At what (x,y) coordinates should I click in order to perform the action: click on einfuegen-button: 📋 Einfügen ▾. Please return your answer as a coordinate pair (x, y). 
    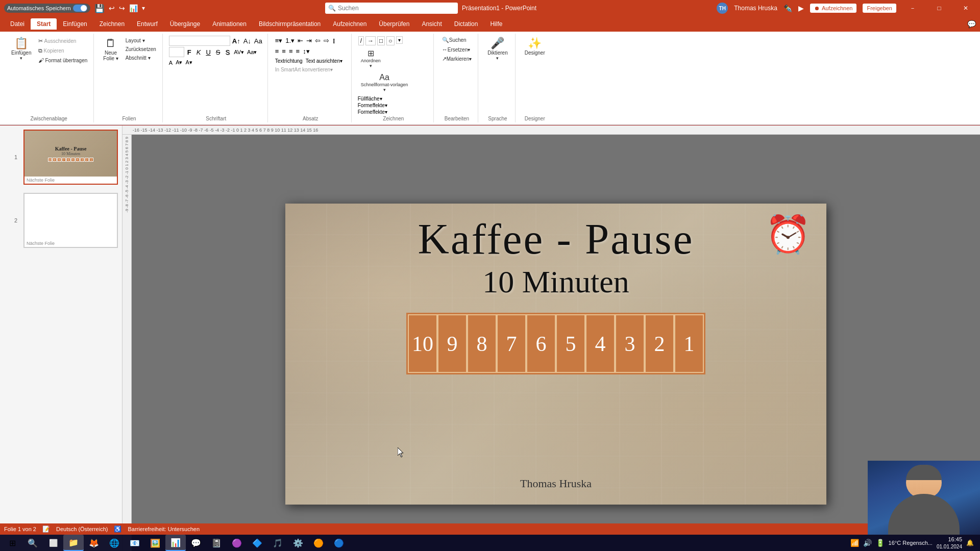
    Looking at the image, I should click on (21, 49).